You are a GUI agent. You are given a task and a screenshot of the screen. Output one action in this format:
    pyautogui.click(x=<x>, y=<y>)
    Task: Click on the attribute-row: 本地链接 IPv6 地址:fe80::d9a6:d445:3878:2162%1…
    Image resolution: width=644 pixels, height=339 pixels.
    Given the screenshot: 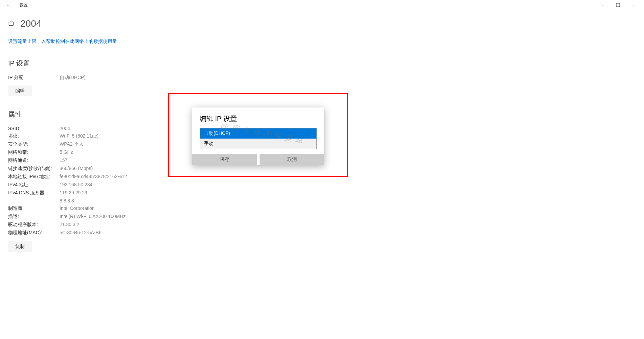 What is the action you would take?
    pyautogui.click(x=322, y=177)
    